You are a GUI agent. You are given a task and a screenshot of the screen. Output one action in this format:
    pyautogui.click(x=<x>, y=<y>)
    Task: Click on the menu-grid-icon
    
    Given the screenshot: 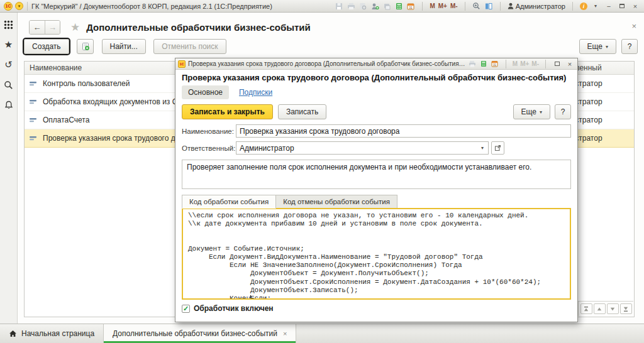 What is the action you would take?
    pyautogui.click(x=9, y=24)
    